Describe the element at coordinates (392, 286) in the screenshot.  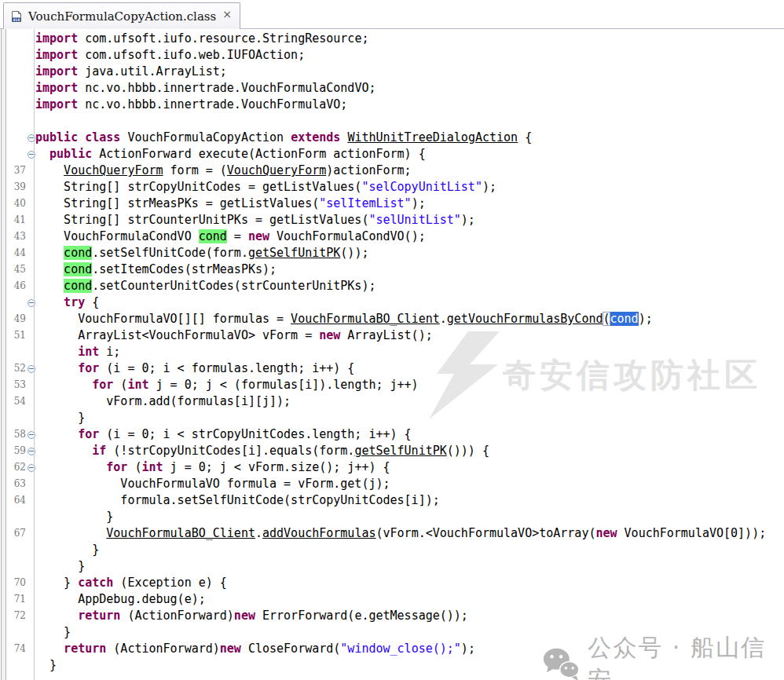
I see `code-line: 46cond.setCounterUnitCodes(strCounterUni…` at that location.